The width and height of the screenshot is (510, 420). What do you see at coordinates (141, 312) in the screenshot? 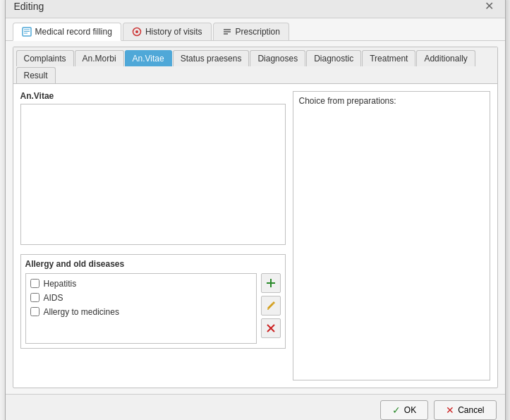
I see `allergy-item-allergy-medicines: Allergy to medicines` at bounding box center [141, 312].